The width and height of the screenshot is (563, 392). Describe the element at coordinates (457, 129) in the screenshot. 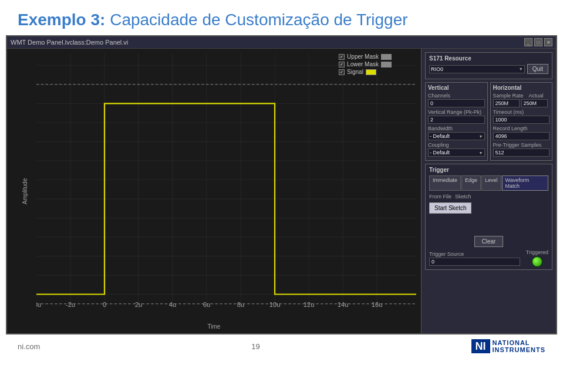

I see `bandwidth-label: Bandwidth` at that location.